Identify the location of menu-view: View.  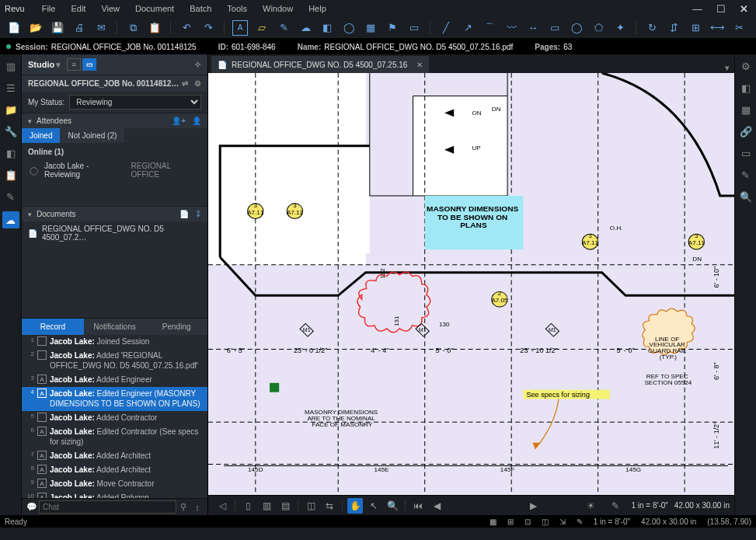
(110, 9).